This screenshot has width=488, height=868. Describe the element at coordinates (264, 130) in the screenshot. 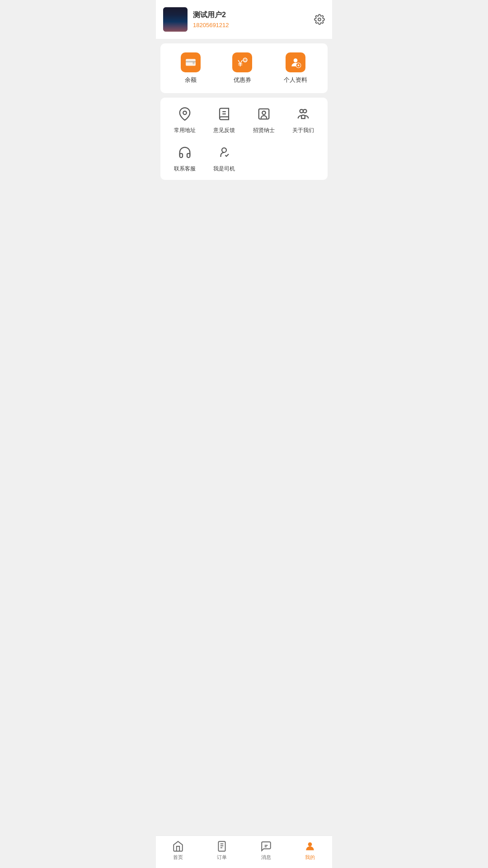

I see `recruit-label: 招贤纳士` at that location.